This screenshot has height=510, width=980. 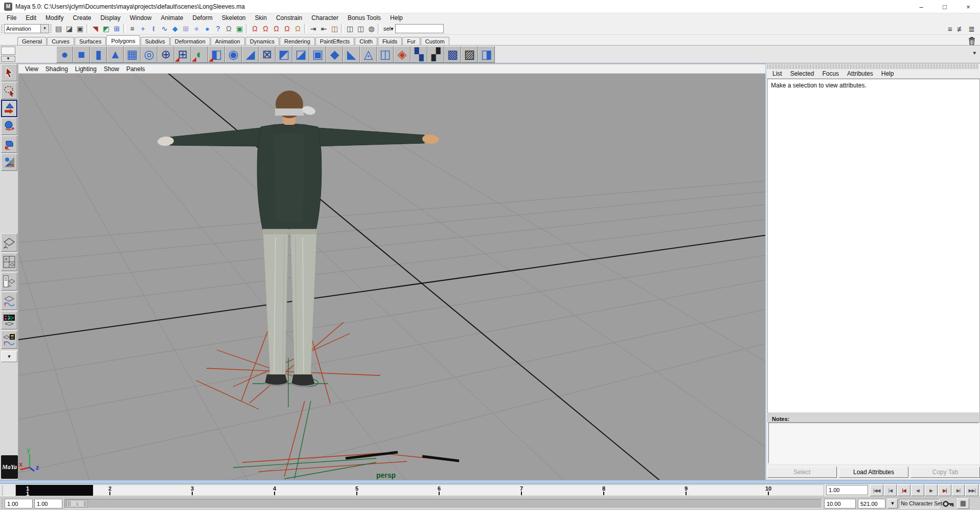 I want to click on ae-menu-help: Help, so click(x=887, y=74).